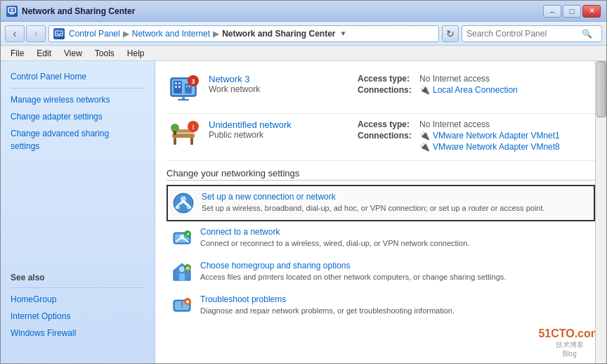 Image resolution: width=607 pixels, height=364 pixels. What do you see at coordinates (424, 136) in the screenshot?
I see `conn-icon-2a: 🔌` at bounding box center [424, 136].